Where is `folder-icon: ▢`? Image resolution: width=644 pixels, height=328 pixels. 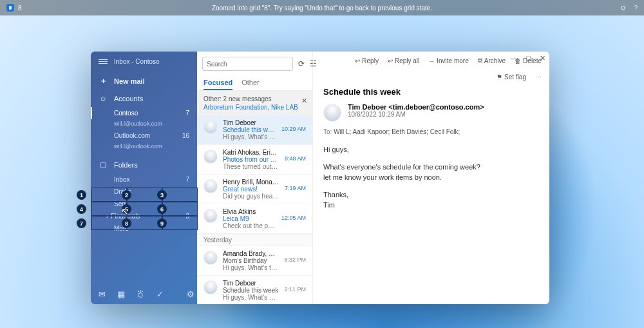 folder-icon: ▢ is located at coordinates (103, 165).